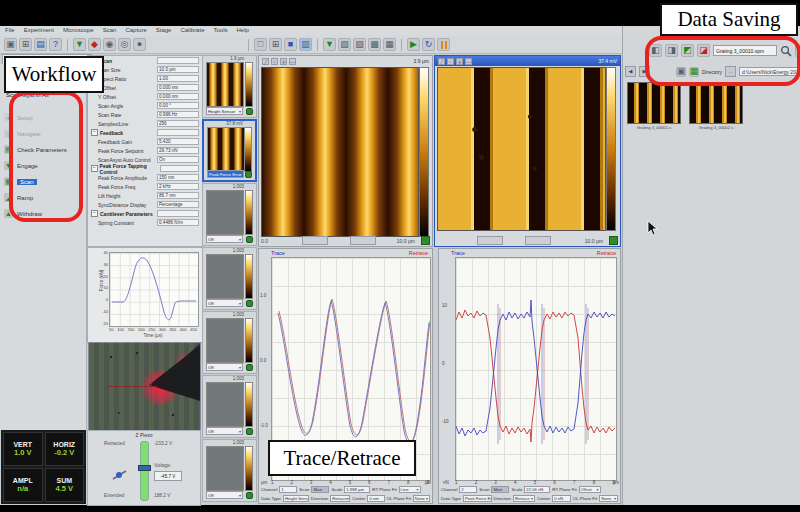 The image size is (800, 512). Describe the element at coordinates (178, 106) in the screenshot. I see `parameter-value: 0.00 °` at that location.